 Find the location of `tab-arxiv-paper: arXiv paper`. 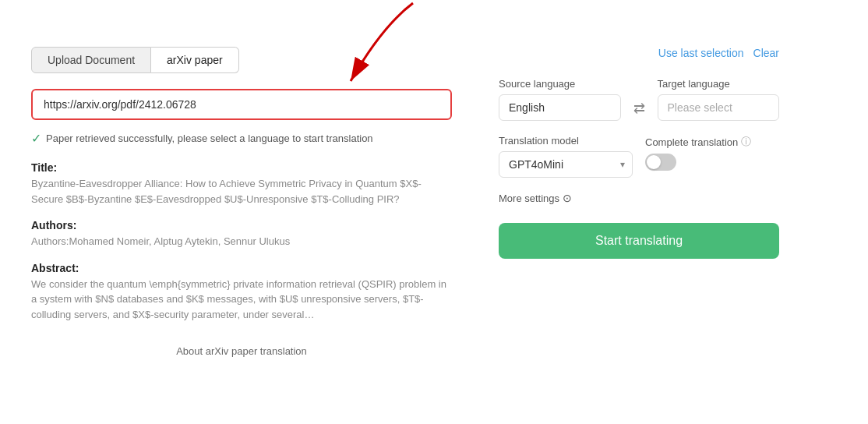

tab-arxiv-paper: arXiv paper is located at coordinates (195, 60).